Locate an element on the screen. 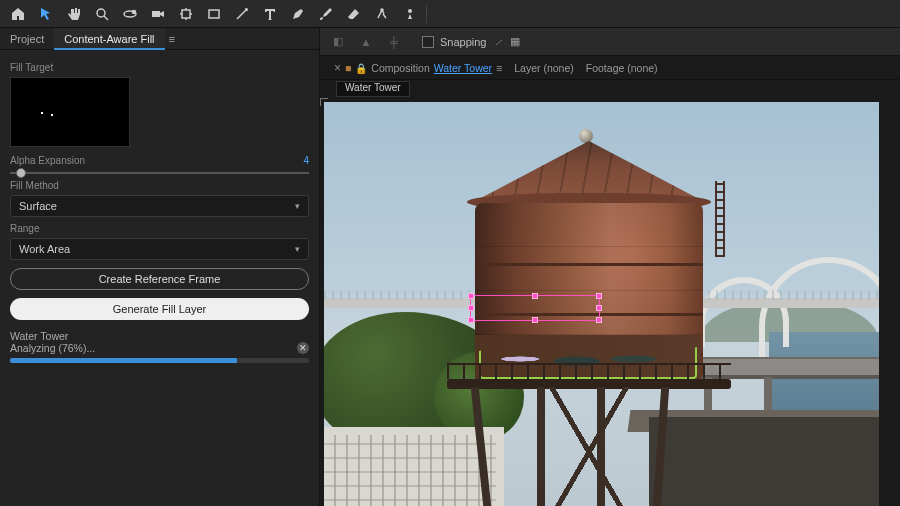  pan-behind-tool-icon is located at coordinates (186, 14).